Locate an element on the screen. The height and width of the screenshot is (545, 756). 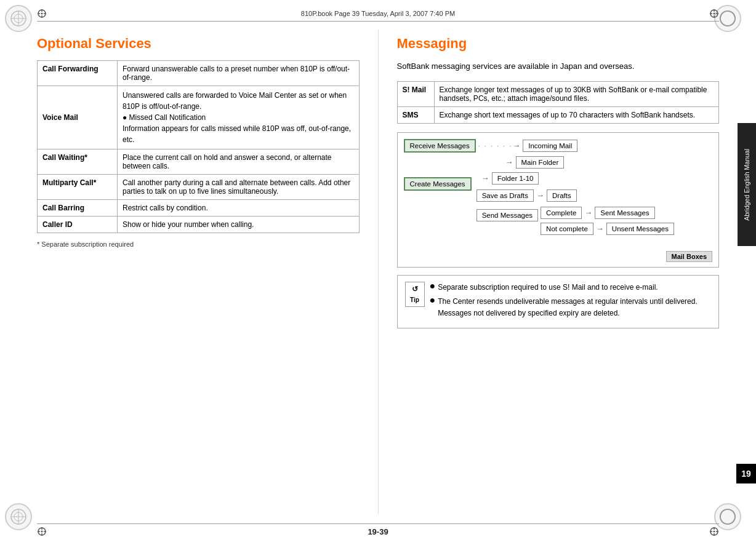
table-label: Call Barring is located at coordinates (78, 208).